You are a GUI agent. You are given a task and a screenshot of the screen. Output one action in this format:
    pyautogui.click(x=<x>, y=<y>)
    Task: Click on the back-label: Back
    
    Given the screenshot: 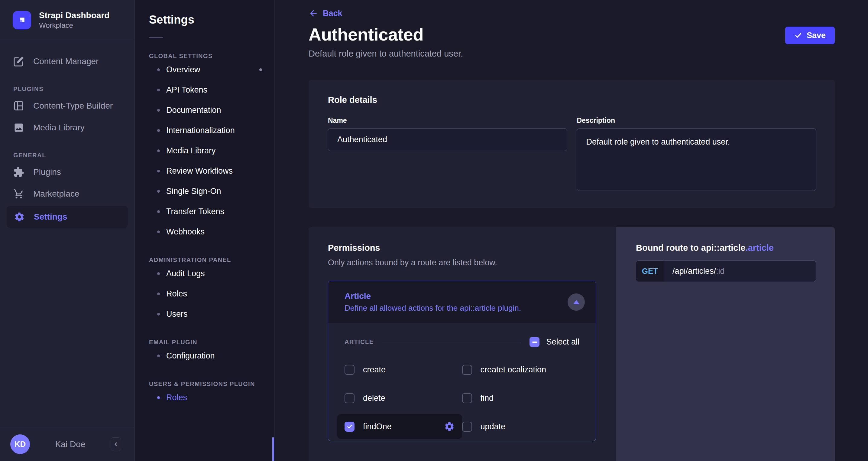 What is the action you would take?
    pyautogui.click(x=333, y=13)
    